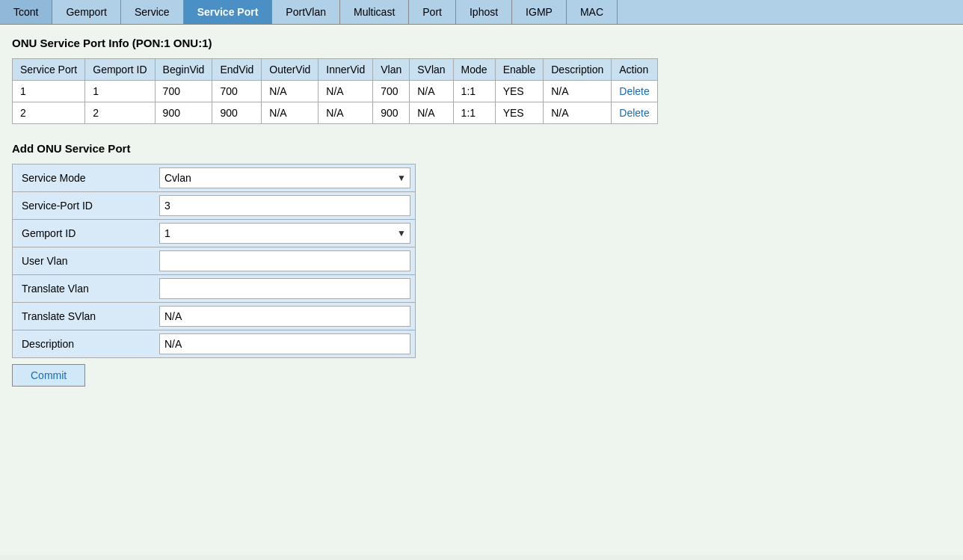 The image size is (963, 560). Describe the element at coordinates (229, 12) in the screenshot. I see `tab-service-port: Service Port` at that location.